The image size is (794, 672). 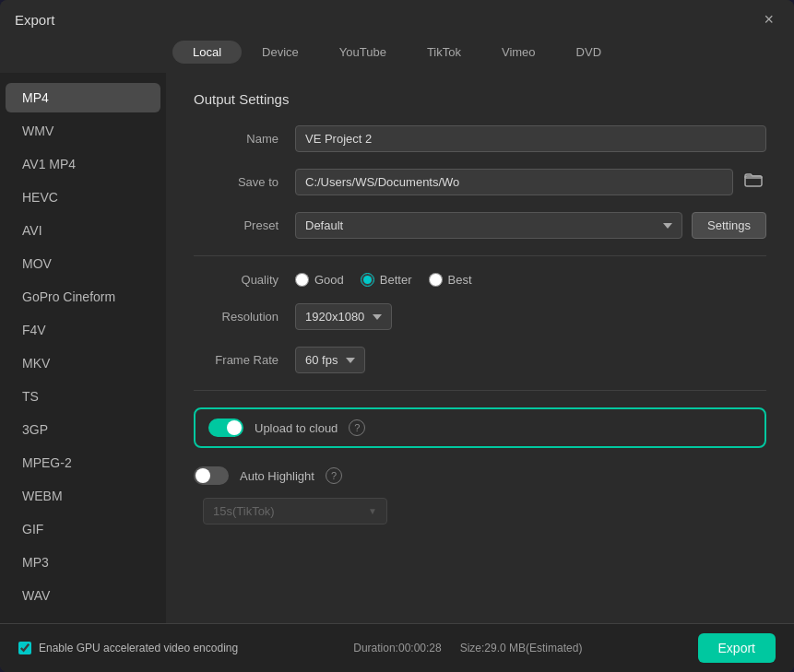 What do you see at coordinates (531, 280) in the screenshot?
I see `quality-control: Good Better Best` at bounding box center [531, 280].